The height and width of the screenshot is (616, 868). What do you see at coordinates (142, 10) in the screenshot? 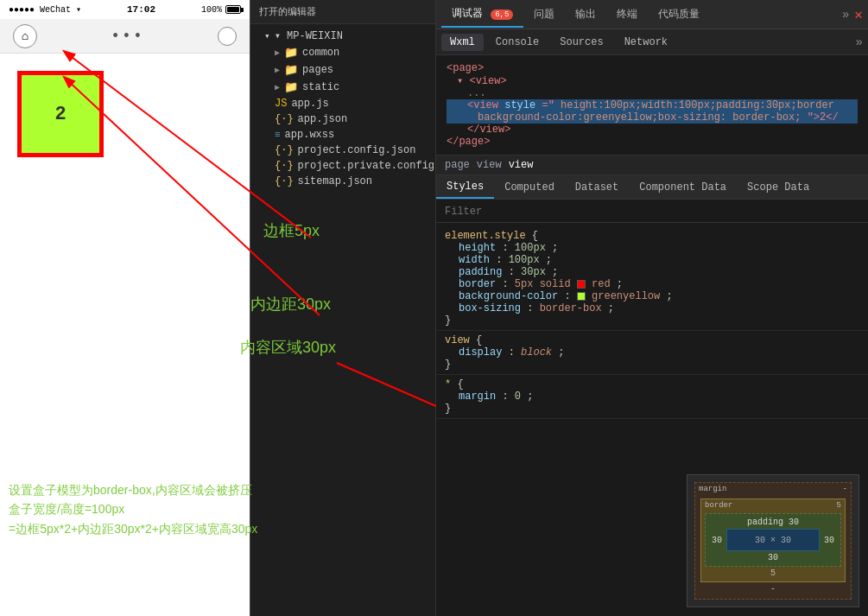
I see `phone-time: 17:02` at bounding box center [142, 10].